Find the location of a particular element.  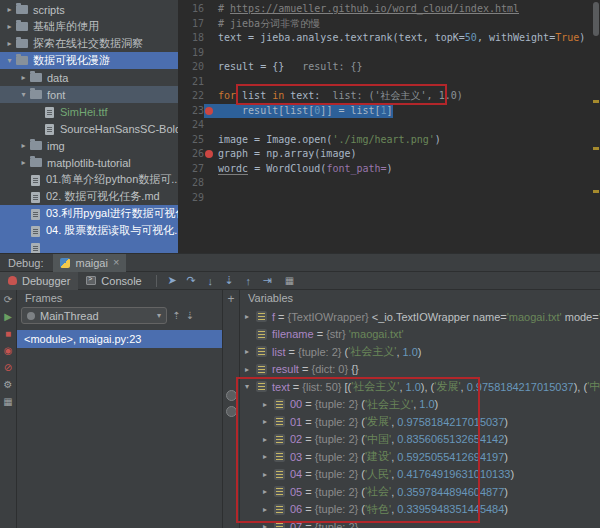

view-breakpoints-icon: ◉ is located at coordinates (8, 350).